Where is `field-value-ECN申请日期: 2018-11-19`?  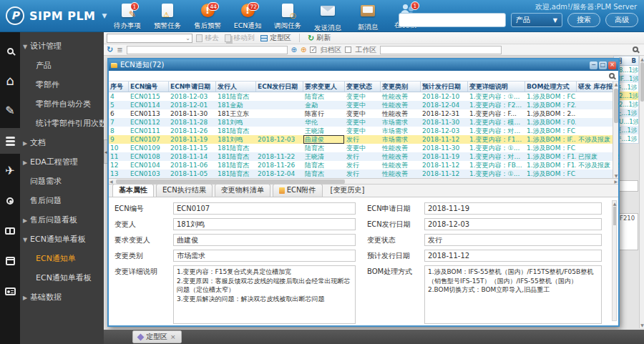
field-value-ECN申请日期: 2018-11-19 is located at coordinates (513, 209).